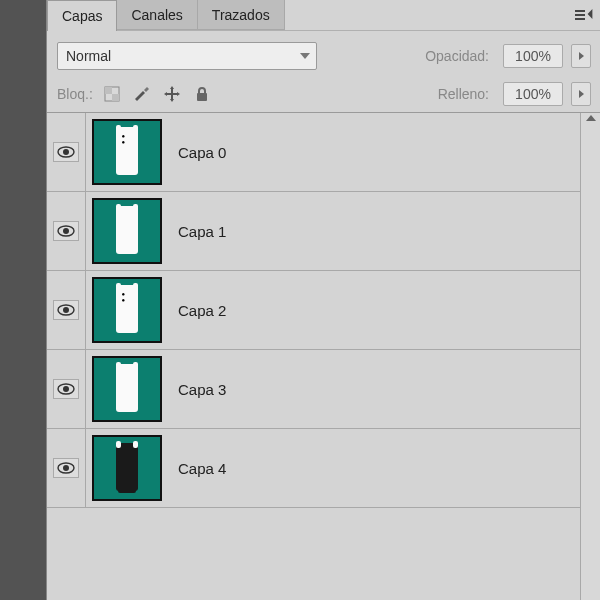 The height and width of the screenshot is (600, 600). I want to click on flyout-menu-icon, so click(584, 15).